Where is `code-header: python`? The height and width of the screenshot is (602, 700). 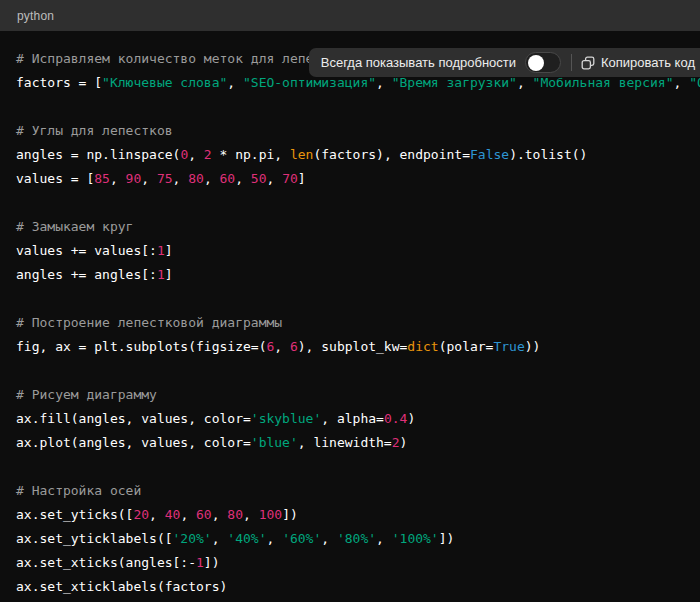 code-header: python is located at coordinates (350, 16).